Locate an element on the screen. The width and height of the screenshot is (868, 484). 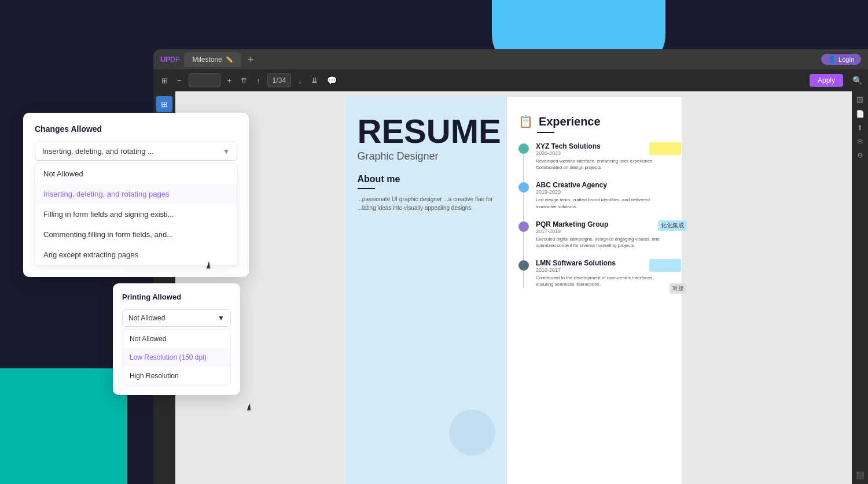
about-heading: About me is located at coordinates (426, 179).